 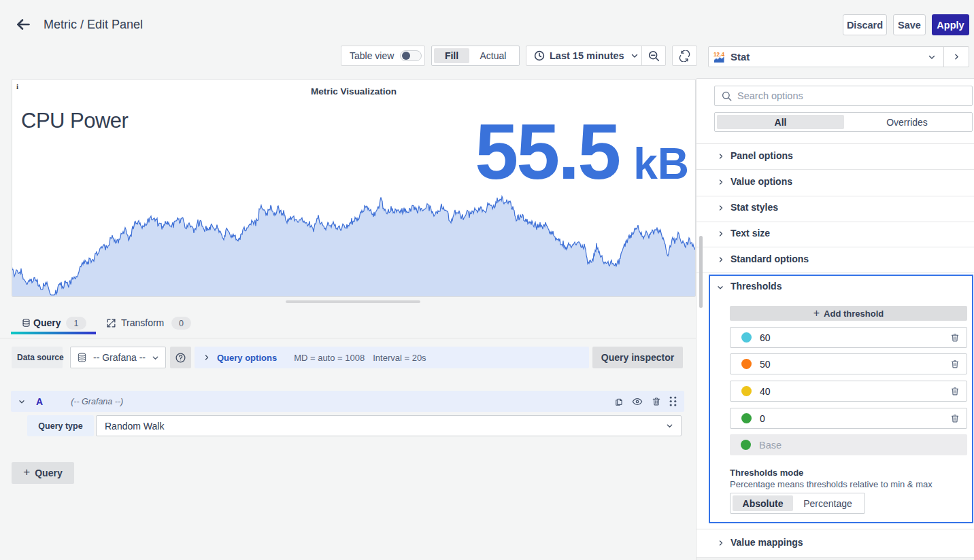 I want to click on svg-text: 12.4, so click(x=719, y=54).